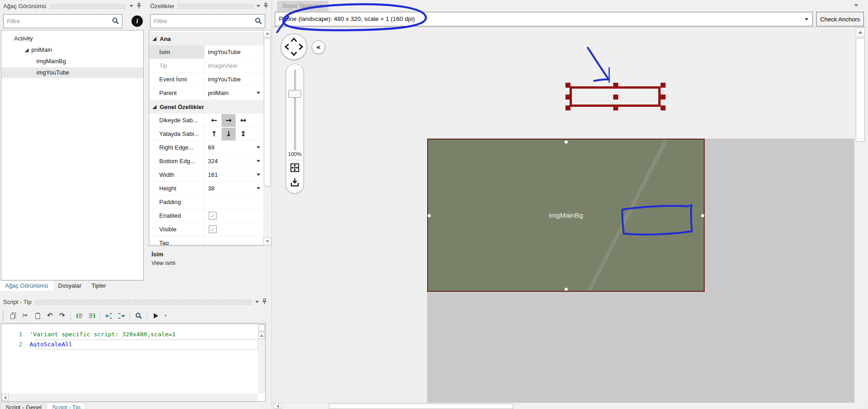 This screenshot has width=868, height=409. What do you see at coordinates (213, 229) in the screenshot?
I see `visible-checkbox: ✓` at bounding box center [213, 229].